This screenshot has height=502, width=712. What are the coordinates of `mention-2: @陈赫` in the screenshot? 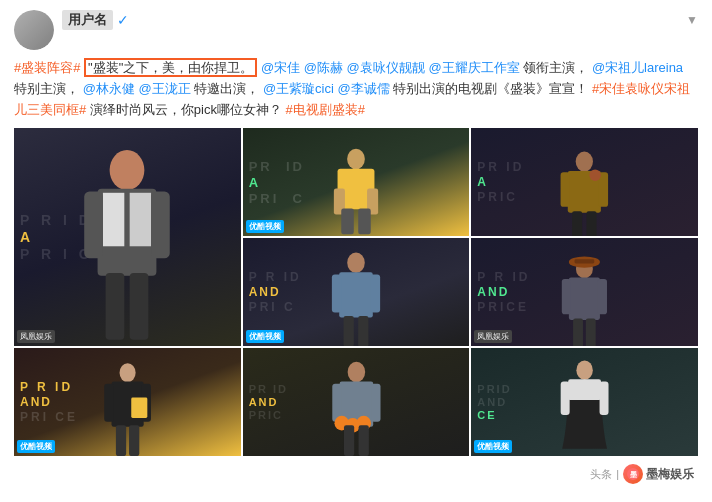 It's located at (324, 68).